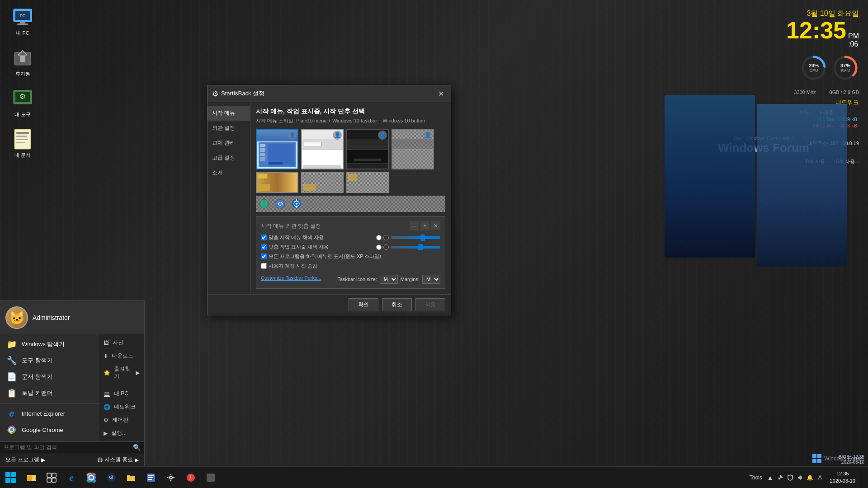 The width and height of the screenshot is (868, 488). Describe the element at coordinates (23, 74) in the screenshot. I see `recycle-icon-label: 휴지통` at that location.